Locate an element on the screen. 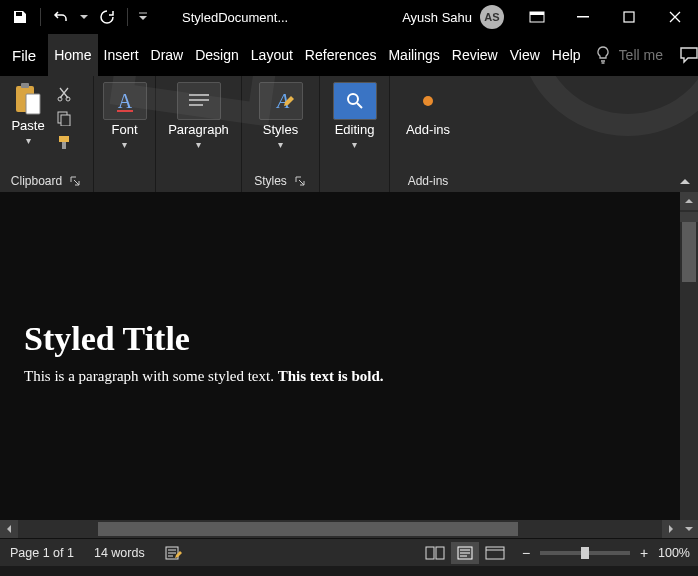  paste-icon is located at coordinates (28, 99).